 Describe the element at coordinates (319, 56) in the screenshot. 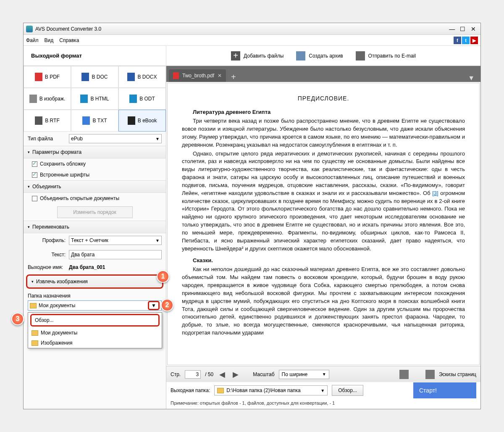

I see `create-archive-button: Создать архив` at that location.